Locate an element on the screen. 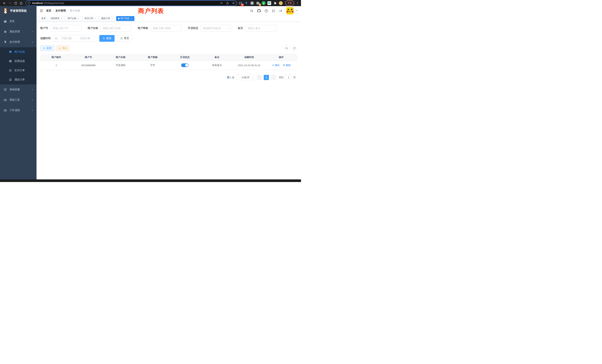 This screenshot has width=602, height=364. sidebar-item-payment: ¥ 支付管理 is located at coordinates (18, 42).